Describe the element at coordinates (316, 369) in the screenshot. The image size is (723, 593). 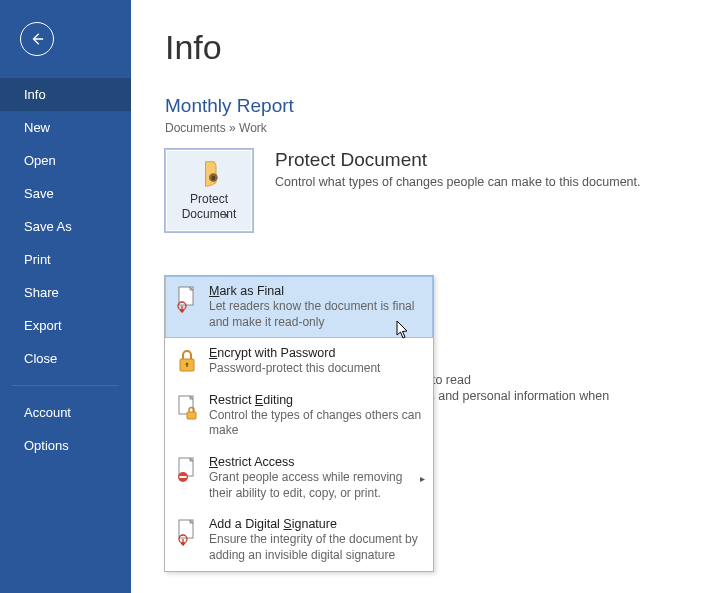
I see `menu-item-desc: Password-protect this document` at that location.